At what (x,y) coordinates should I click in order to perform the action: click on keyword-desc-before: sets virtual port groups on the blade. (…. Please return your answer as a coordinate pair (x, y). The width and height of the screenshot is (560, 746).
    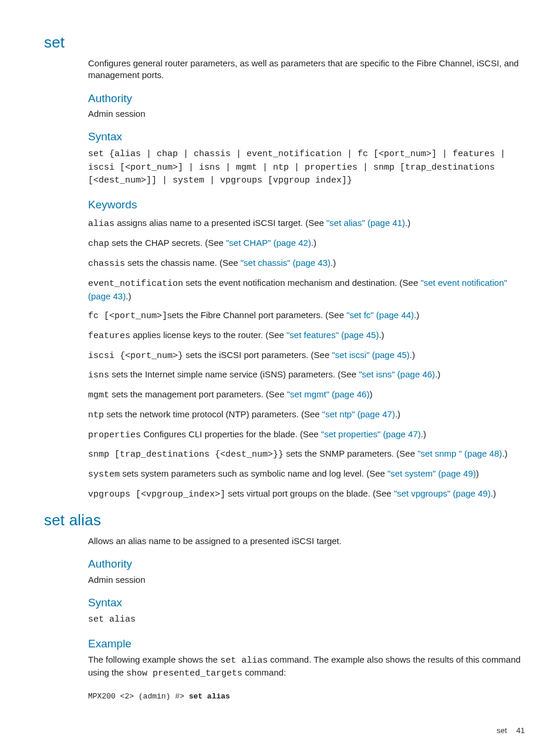
    Looking at the image, I should click on (310, 493).